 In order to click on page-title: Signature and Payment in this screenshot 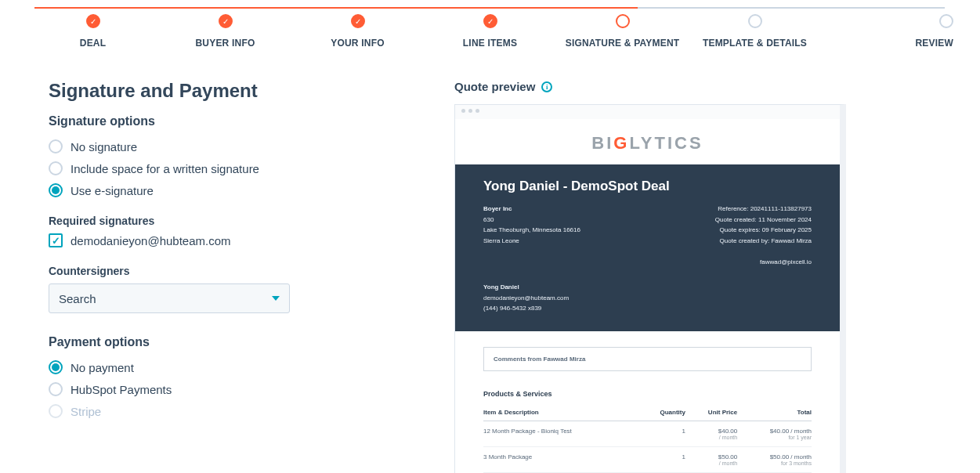, I will do `click(244, 91)`.